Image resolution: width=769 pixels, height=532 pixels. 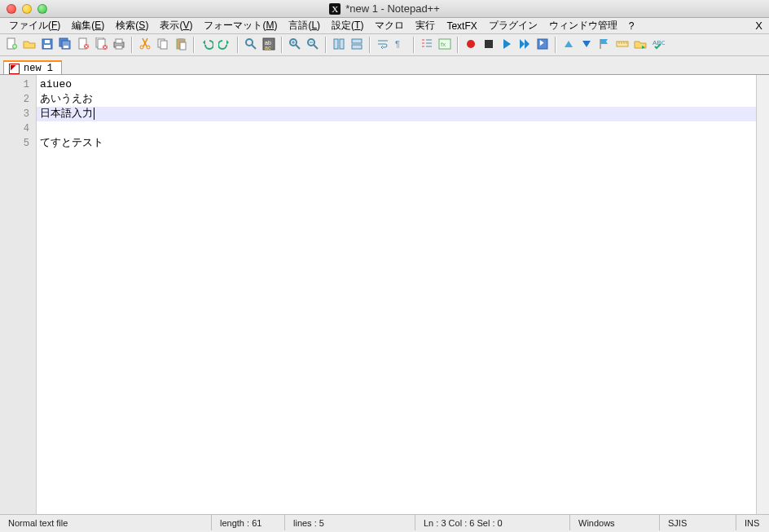 What do you see at coordinates (604, 45) in the screenshot?
I see `flag-button` at bounding box center [604, 45].